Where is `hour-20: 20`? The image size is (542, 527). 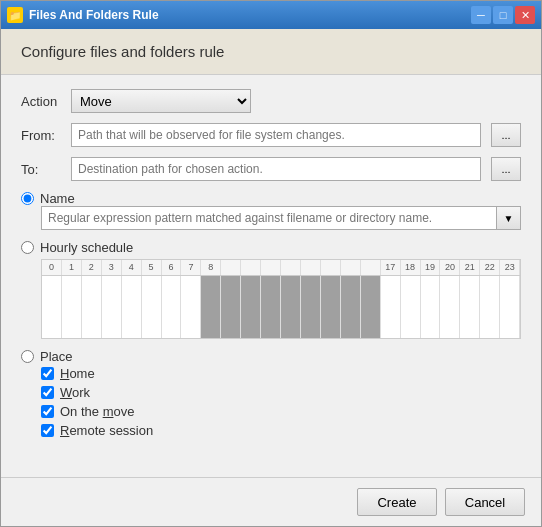
hour-20: 20 is located at coordinates (450, 268).